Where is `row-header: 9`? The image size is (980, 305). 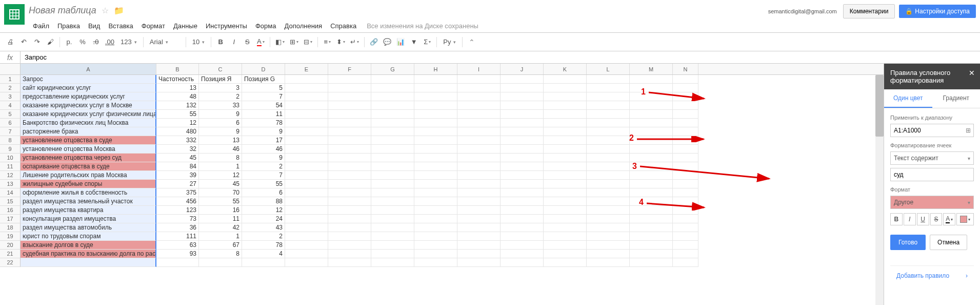
row-header: 9 is located at coordinates (10, 149).